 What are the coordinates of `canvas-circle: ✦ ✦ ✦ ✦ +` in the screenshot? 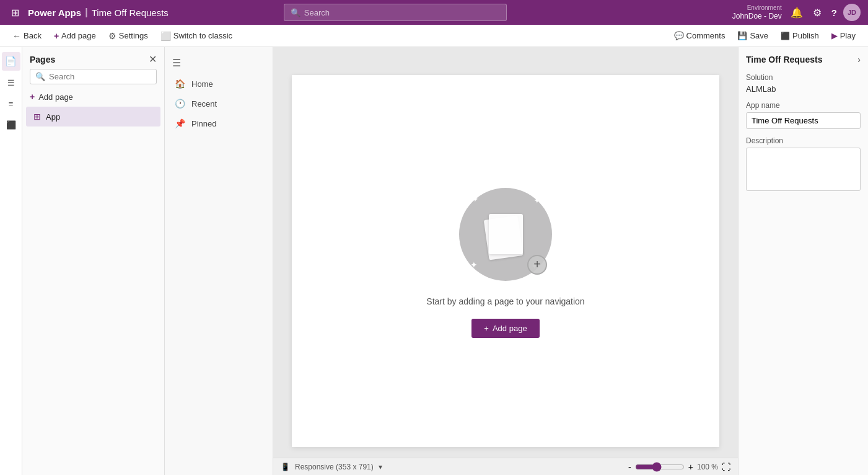 It's located at (506, 234).